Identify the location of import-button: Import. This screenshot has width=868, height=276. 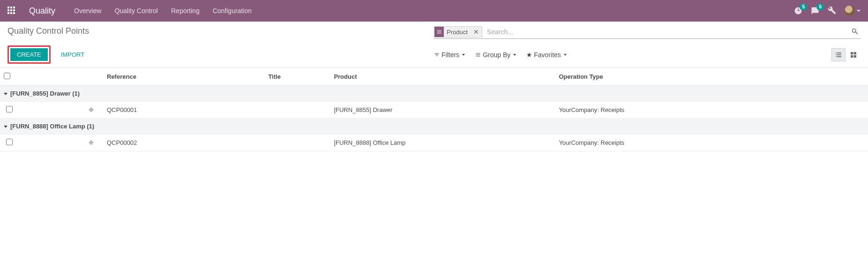
(73, 54).